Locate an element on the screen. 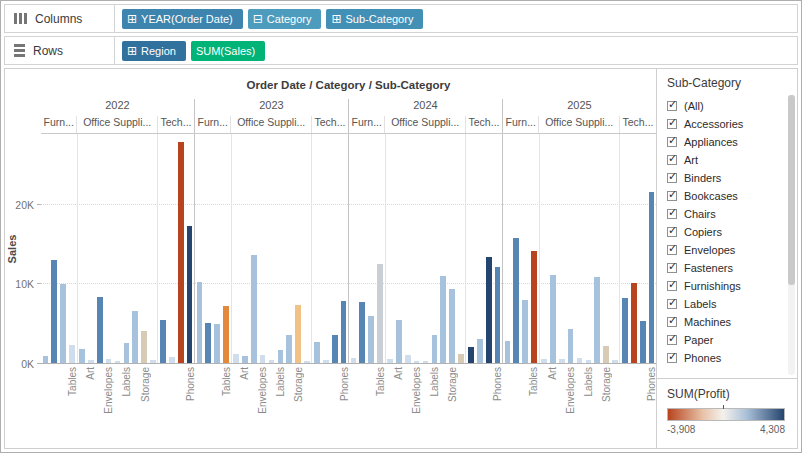 The height and width of the screenshot is (453, 802). columns-pills-area: ⊞YEAR(Order Date)⊟Category⊞Sub-Category is located at coordinates (456, 18).